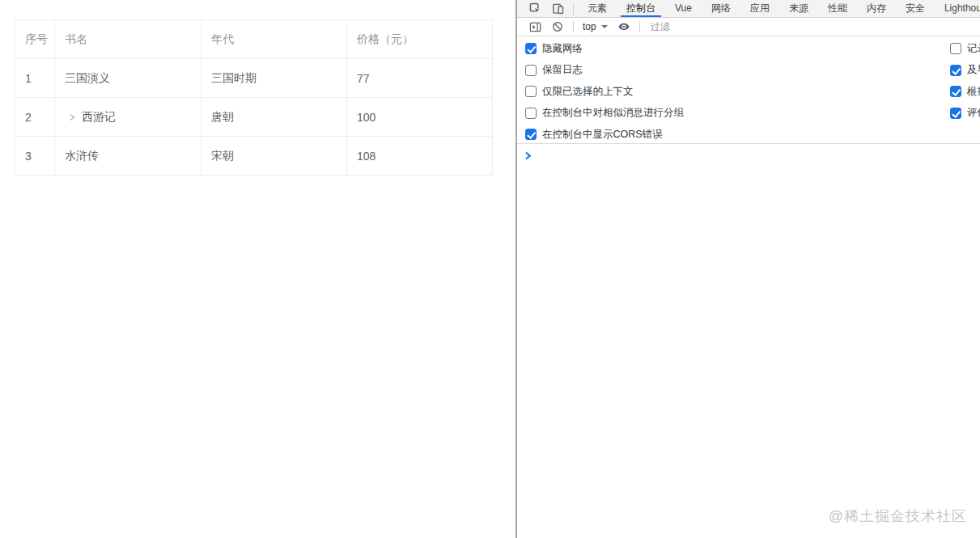  Describe the element at coordinates (535, 27) in the screenshot. I see `console-sidebar-icon` at that location.